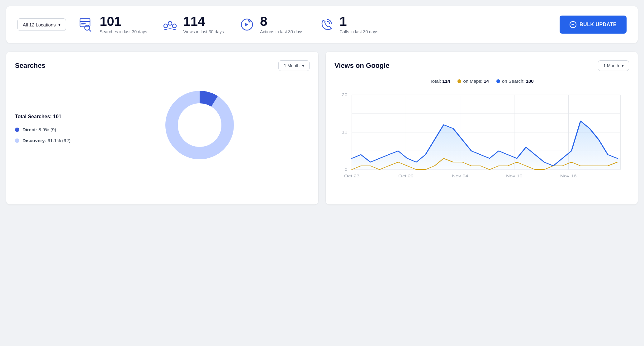  Describe the element at coordinates (486, 145) in the screenshot. I see `search-area-fill` at that location.